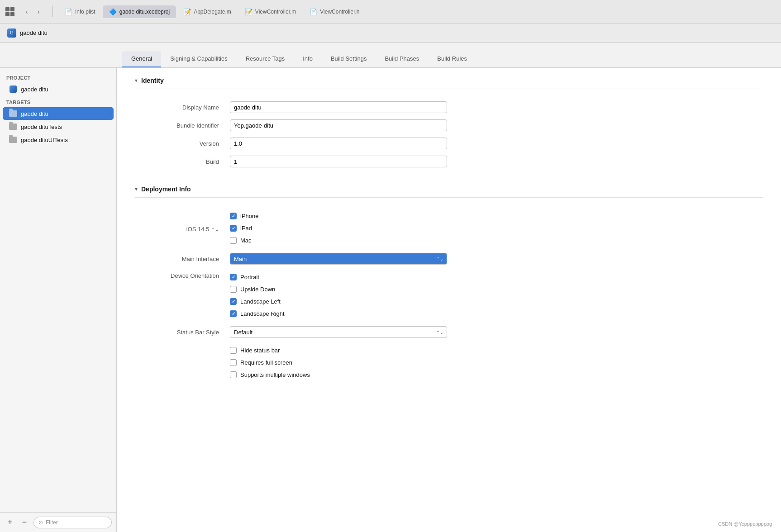  What do you see at coordinates (180, 143) in the screenshot?
I see `version-label: Version` at bounding box center [180, 143].